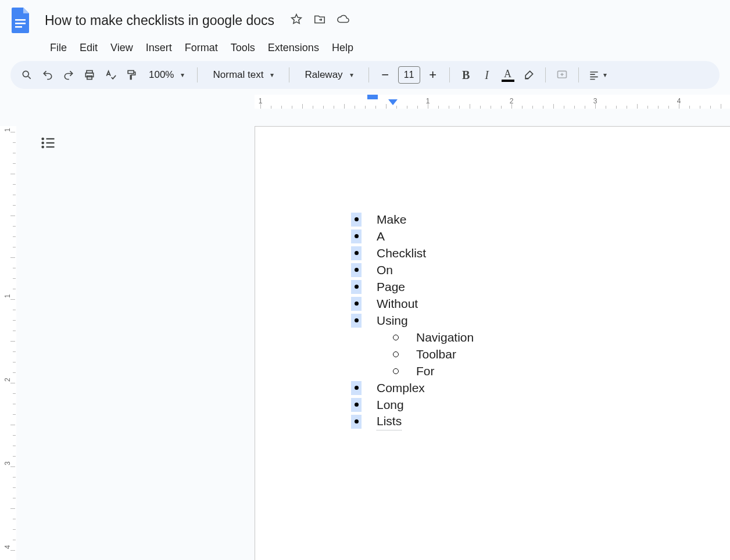 The width and height of the screenshot is (730, 560). What do you see at coordinates (90, 75) in the screenshot?
I see `print-icon` at bounding box center [90, 75].